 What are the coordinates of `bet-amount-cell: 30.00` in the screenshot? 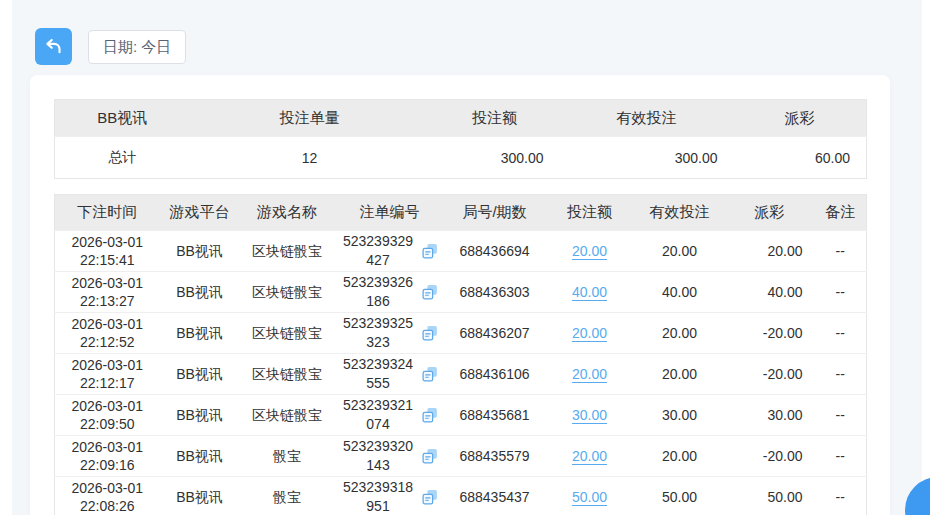 It's located at (590, 416).